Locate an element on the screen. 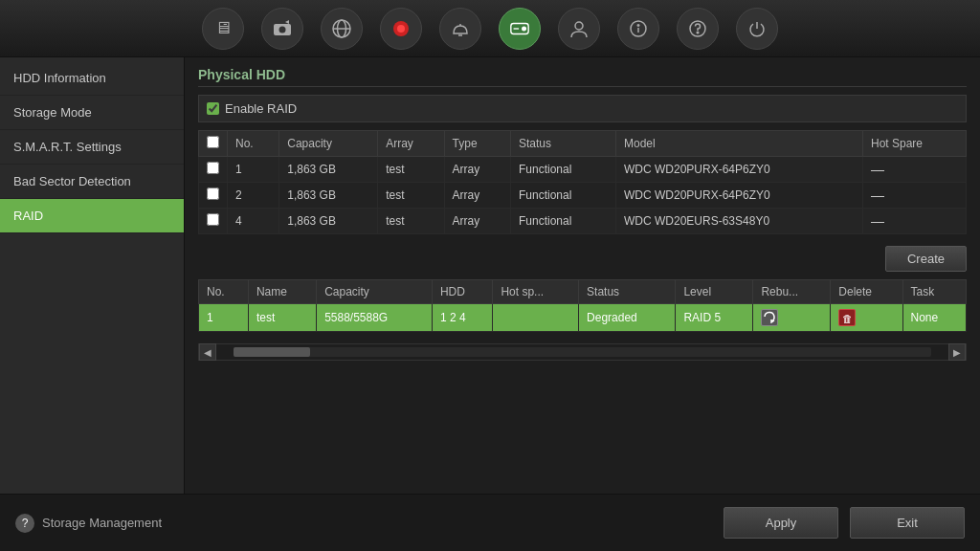  raid-table-row: 1 test 5588/5588G 1 2 4 Degraded RAID 5 … is located at coordinates (583, 318).